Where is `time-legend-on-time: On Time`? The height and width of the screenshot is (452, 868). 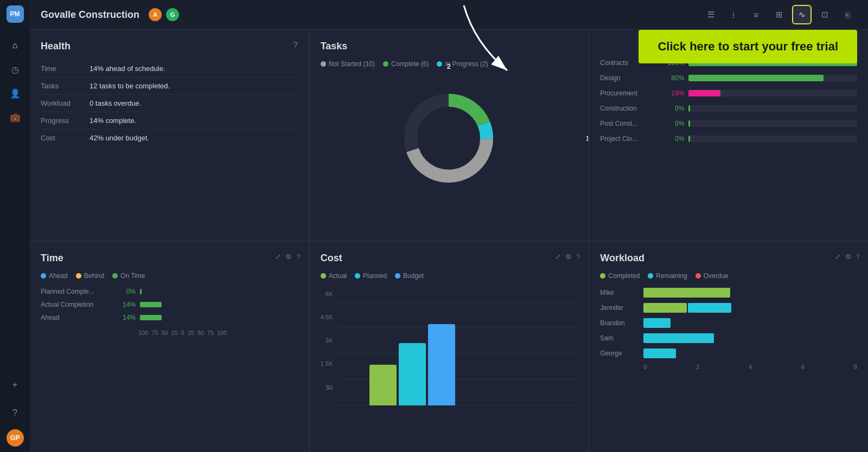 time-legend-on-time: On Time is located at coordinates (129, 276).